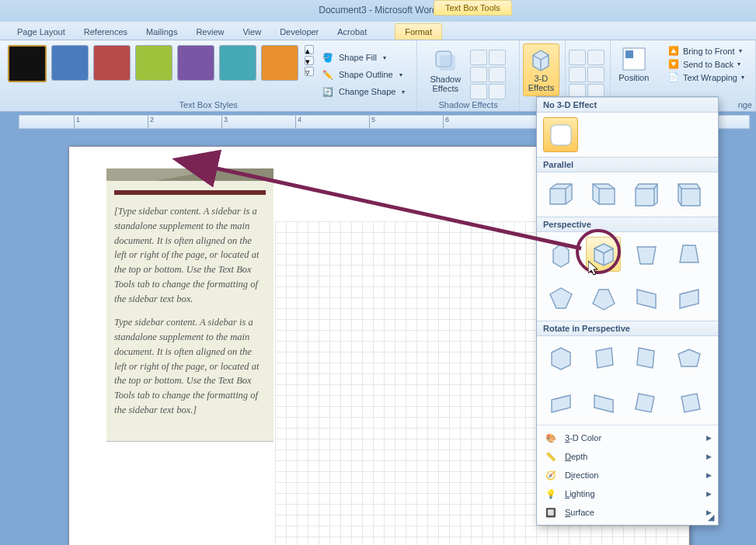 The image size is (756, 545). I want to click on position-label: Position, so click(634, 78).